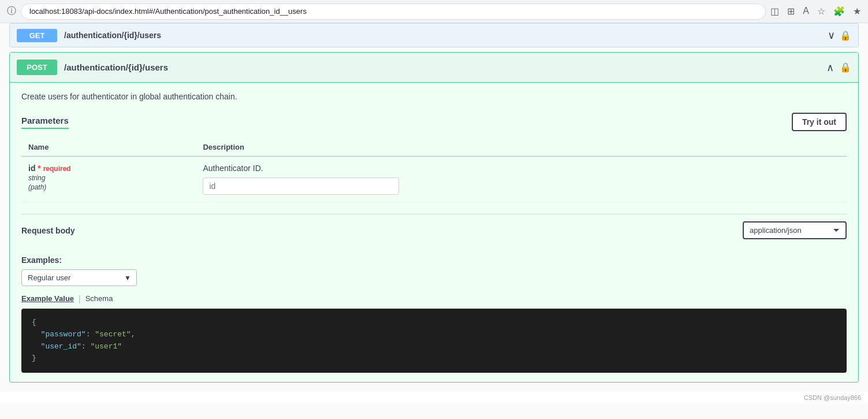  Describe the element at coordinates (301, 186) in the screenshot. I see `param-id-input` at that location.